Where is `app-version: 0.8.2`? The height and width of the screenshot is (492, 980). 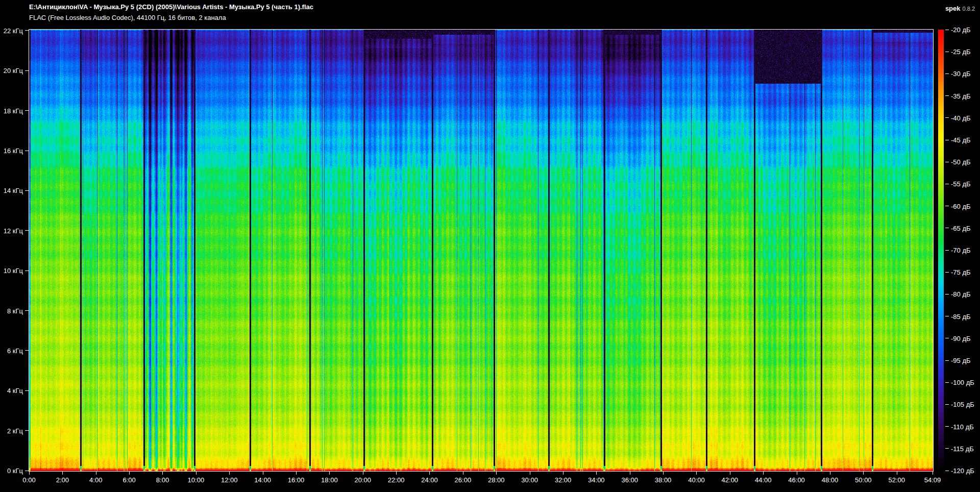 app-version: 0.8.2 is located at coordinates (969, 9).